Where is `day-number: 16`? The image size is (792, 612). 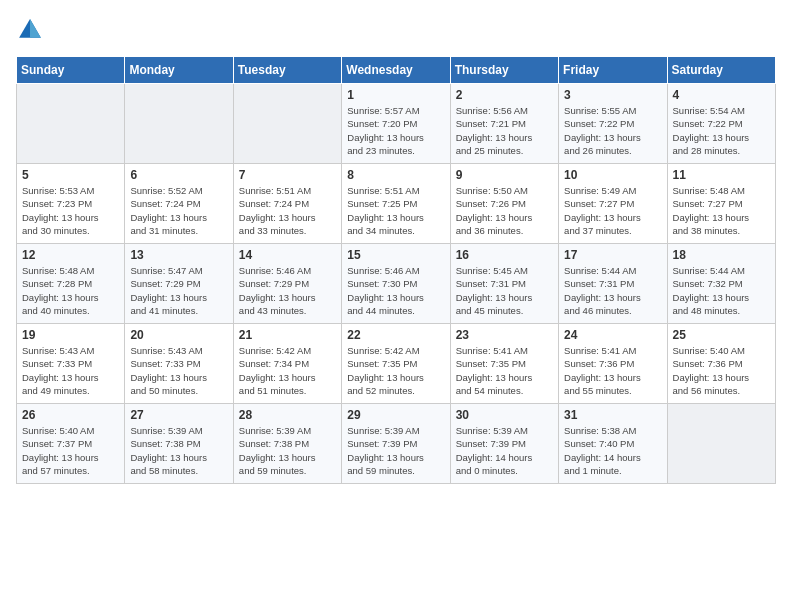
day-number: 16 is located at coordinates (504, 255).